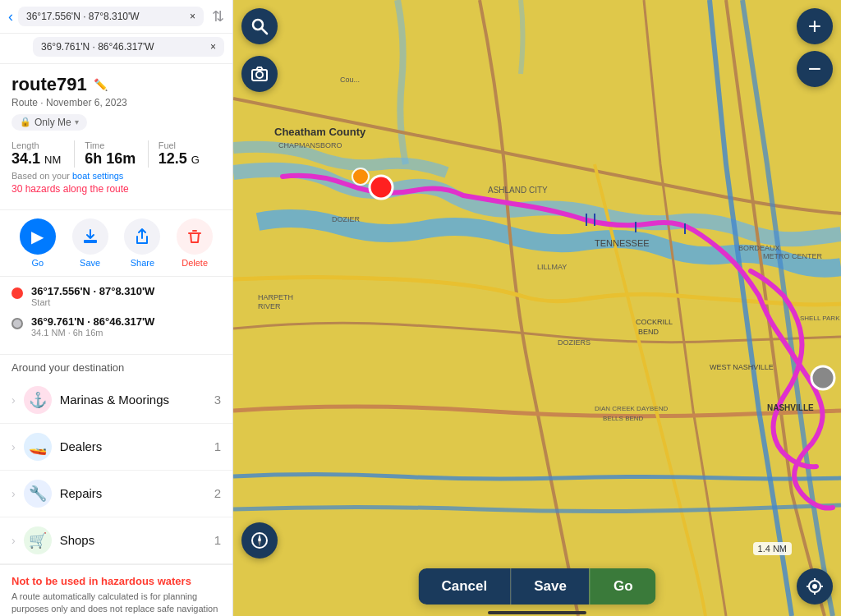 The width and height of the screenshot is (841, 616). Describe the element at coordinates (772, 549) in the screenshot. I see `map-scale: 1.4 NM` at that location.